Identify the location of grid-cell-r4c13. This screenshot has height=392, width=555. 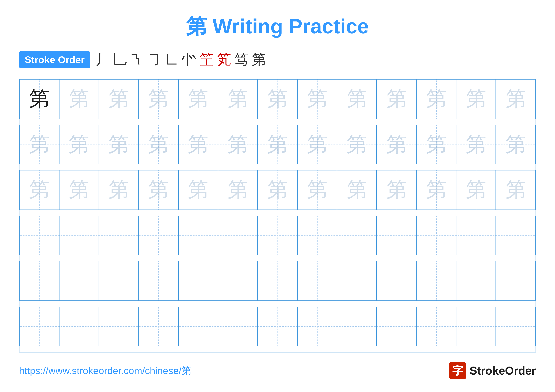
(516, 235).